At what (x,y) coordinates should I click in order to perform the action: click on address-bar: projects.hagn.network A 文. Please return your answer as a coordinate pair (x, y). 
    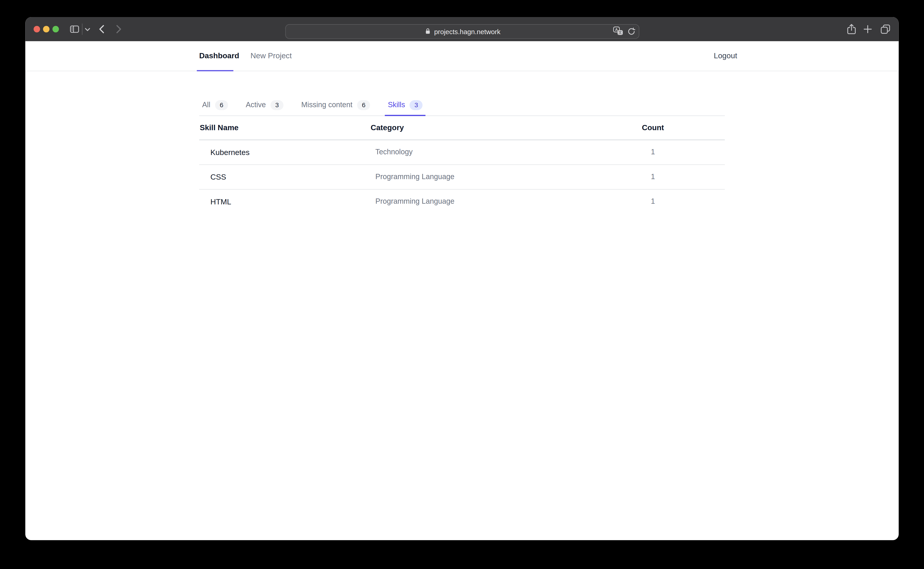
    Looking at the image, I should click on (462, 32).